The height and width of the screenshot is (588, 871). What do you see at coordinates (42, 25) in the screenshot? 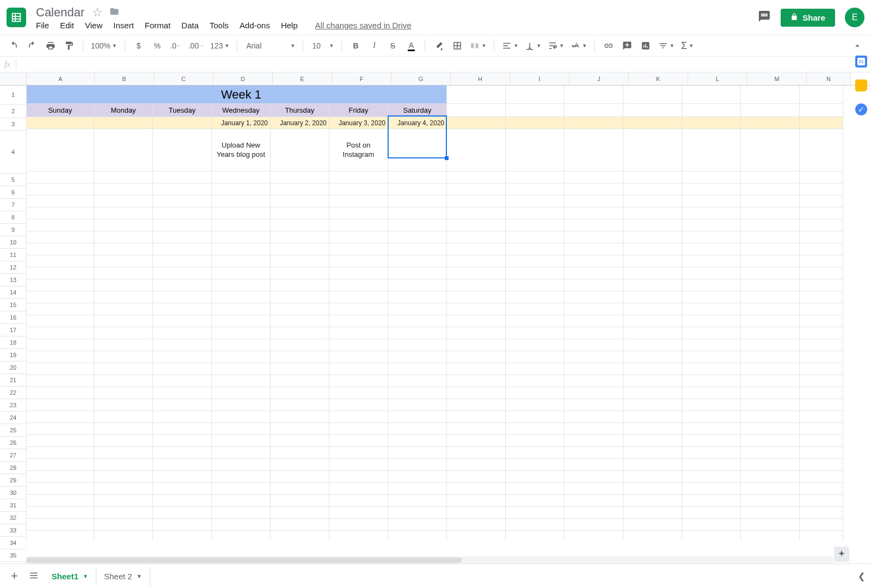
I see `menu-file: File` at bounding box center [42, 25].